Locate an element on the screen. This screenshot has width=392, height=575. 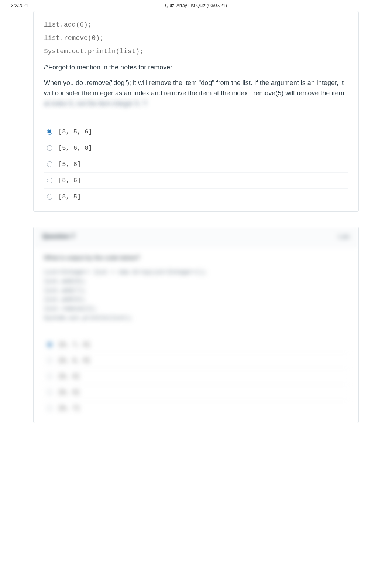
question-title: Question 7 is located at coordinates (59, 237).